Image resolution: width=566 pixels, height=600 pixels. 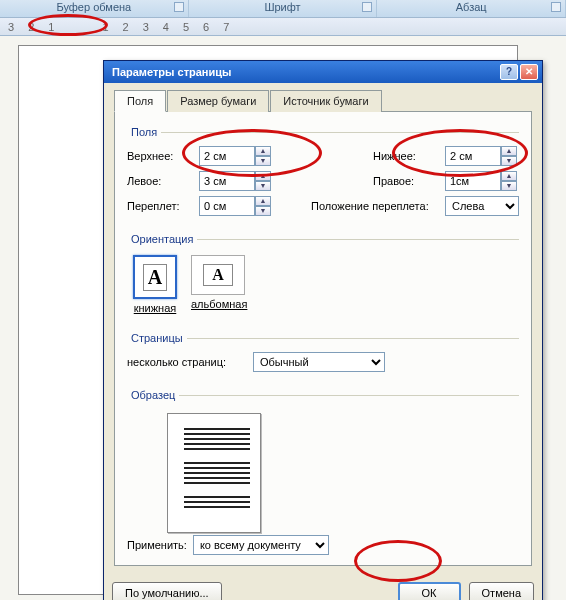 I want to click on left-margin-input, so click(x=227, y=181).